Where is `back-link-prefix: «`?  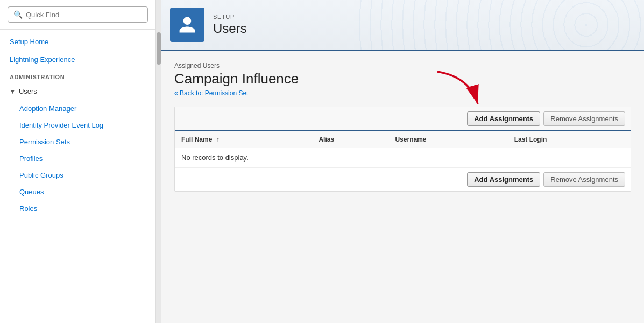 back-link-prefix: « is located at coordinates (176, 93).